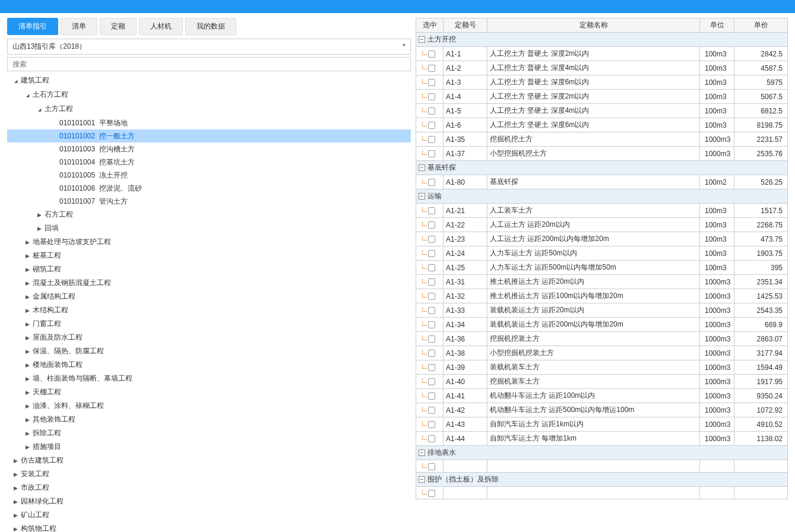 The height and width of the screenshot is (532, 795). Describe the element at coordinates (209, 488) in the screenshot. I see `tree-node: 市政工程` at that location.